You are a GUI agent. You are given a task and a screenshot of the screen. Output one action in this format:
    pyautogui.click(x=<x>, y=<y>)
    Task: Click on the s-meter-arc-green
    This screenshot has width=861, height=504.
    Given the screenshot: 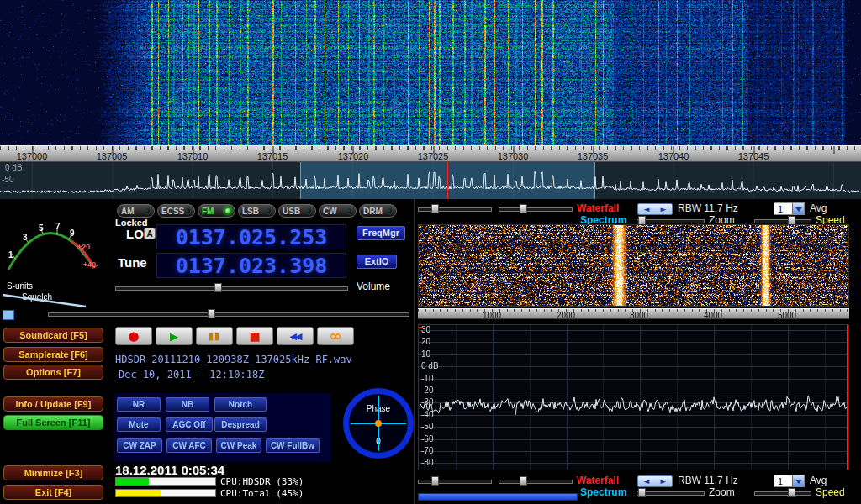 What is the action you would take?
    pyautogui.click(x=51, y=251)
    